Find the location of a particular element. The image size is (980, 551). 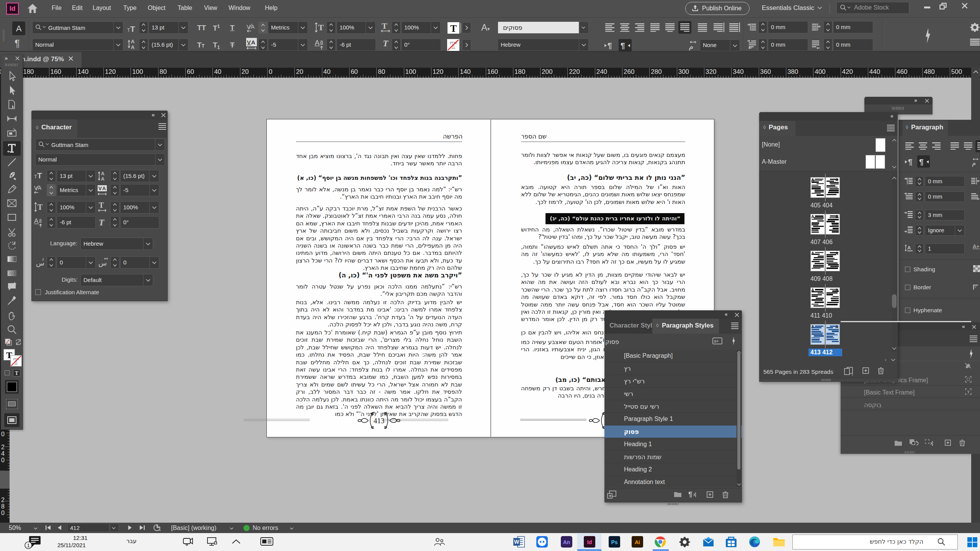

svg-text: ۶ is located at coordinates (43, 259).